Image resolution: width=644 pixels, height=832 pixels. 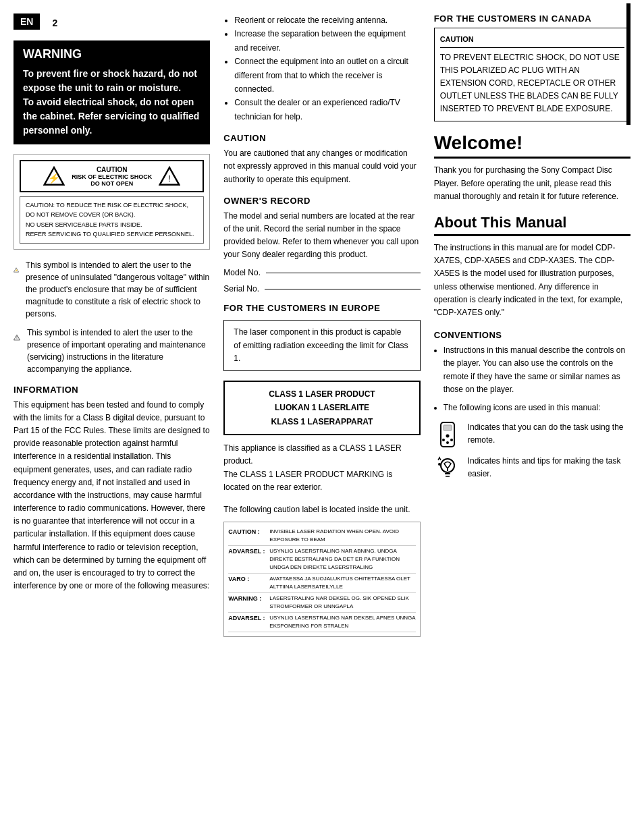 I want to click on warning-title: WARNING, so click(x=112, y=54).